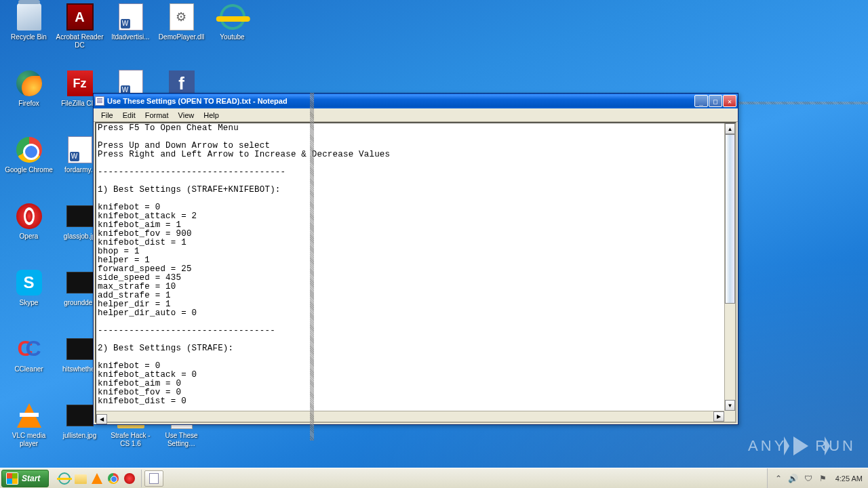 This screenshot has width=868, height=488. What do you see at coordinates (808, 479) in the screenshot?
I see `shield-icon: 🛡` at bounding box center [808, 479].